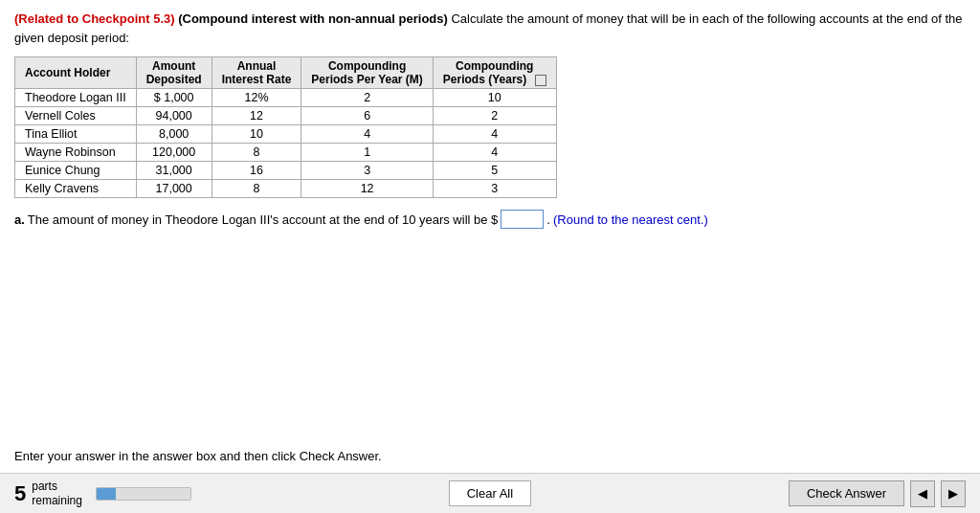 The width and height of the screenshot is (980, 513). What do you see at coordinates (95, 19) in the screenshot?
I see `checkpoint-label: (Related to Checkpoint 5.3)` at bounding box center [95, 19].